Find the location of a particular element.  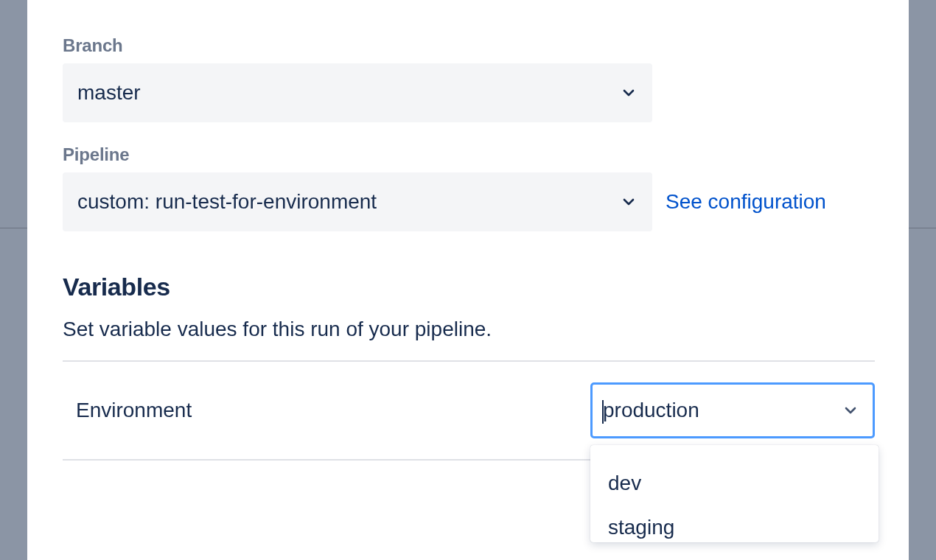

pipeline-select-value: custom: run-test-for-environment is located at coordinates (227, 202).